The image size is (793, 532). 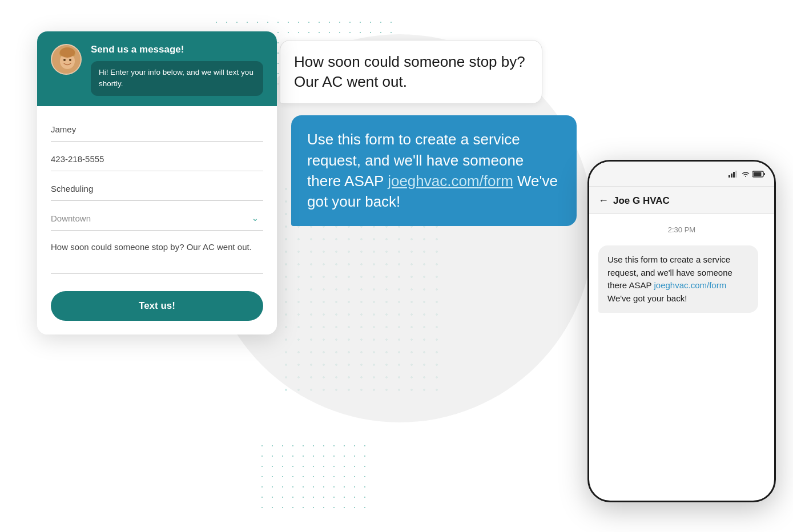 What do you see at coordinates (157, 218) in the screenshot?
I see `location-select: Downtown Uptown Midtown` at bounding box center [157, 218].